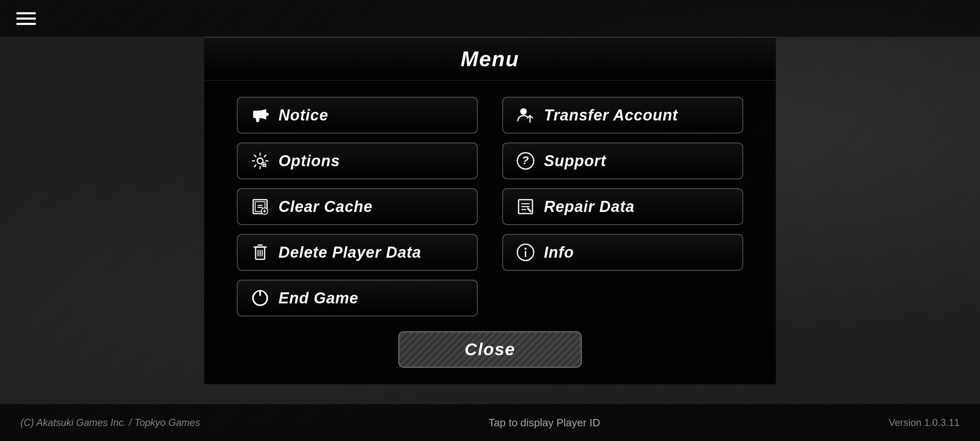 The width and height of the screenshot is (980, 441). I want to click on close-row: Close, so click(490, 350).